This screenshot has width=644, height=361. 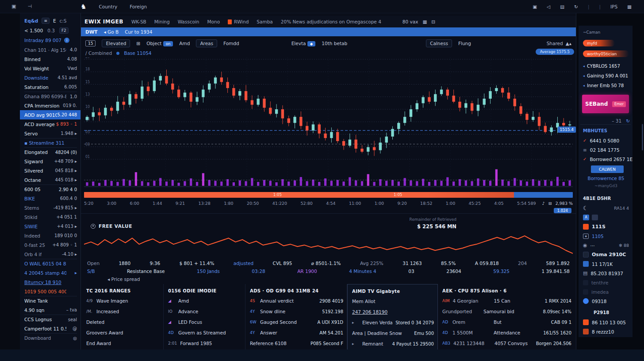 I want to click on sidebar-row: 1019 500 005 4004.4 *, so click(x=50, y=291).